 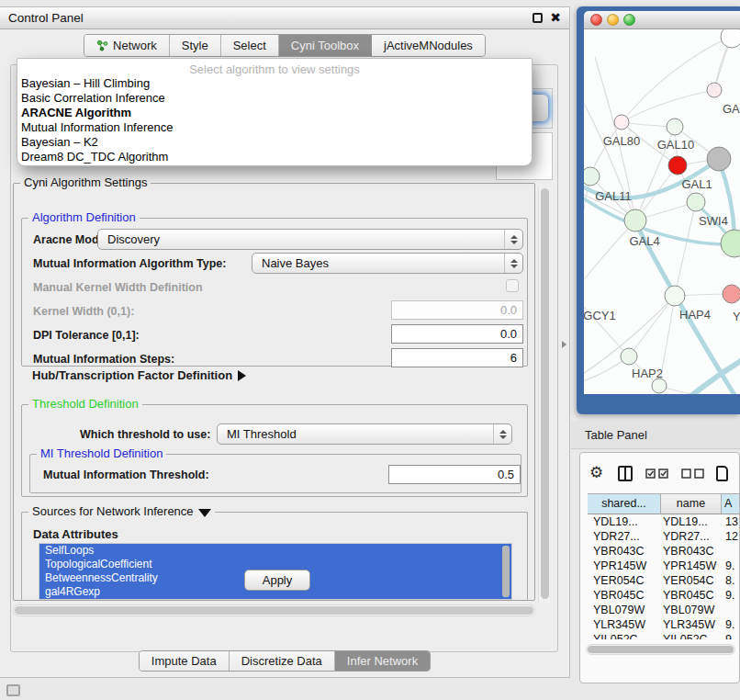 What do you see at coordinates (731, 39) in the screenshot?
I see `node-unlabeled-top` at bounding box center [731, 39].